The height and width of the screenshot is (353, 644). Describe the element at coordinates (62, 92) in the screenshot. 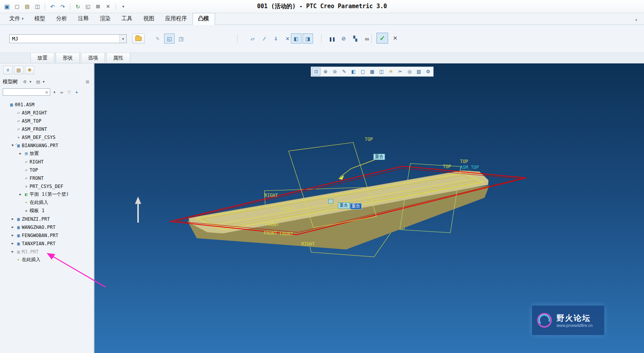

I see `find-button` at that location.